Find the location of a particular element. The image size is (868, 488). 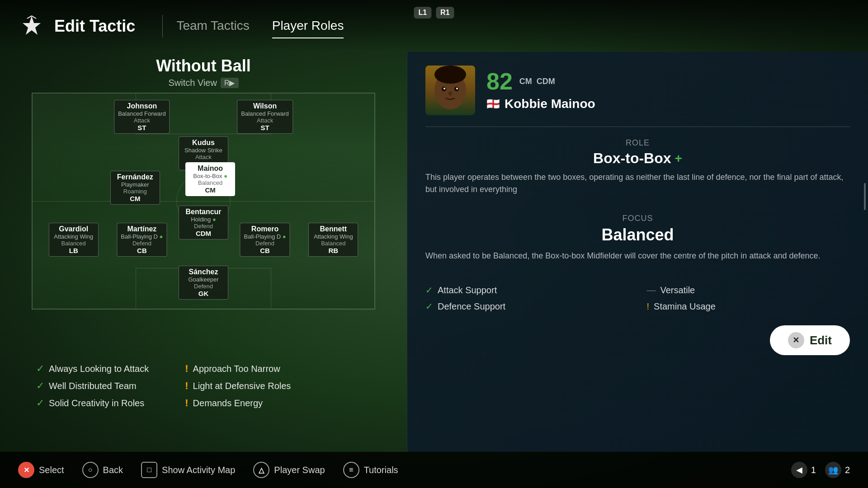

player-card-sanchez: Sánchez Goalkeeper Defend GK is located at coordinates (203, 283).